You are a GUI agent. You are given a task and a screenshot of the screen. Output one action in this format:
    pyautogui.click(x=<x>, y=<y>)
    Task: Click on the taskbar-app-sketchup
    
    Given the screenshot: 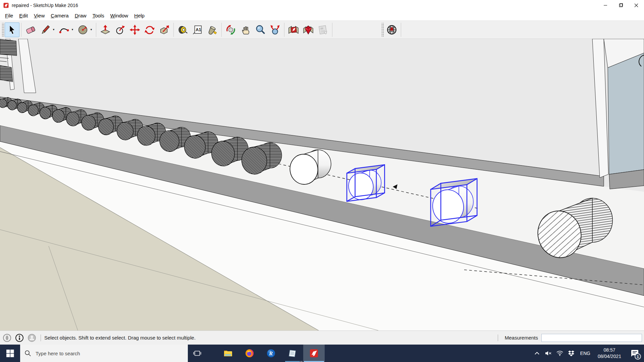 What is the action you would take?
    pyautogui.click(x=314, y=353)
    